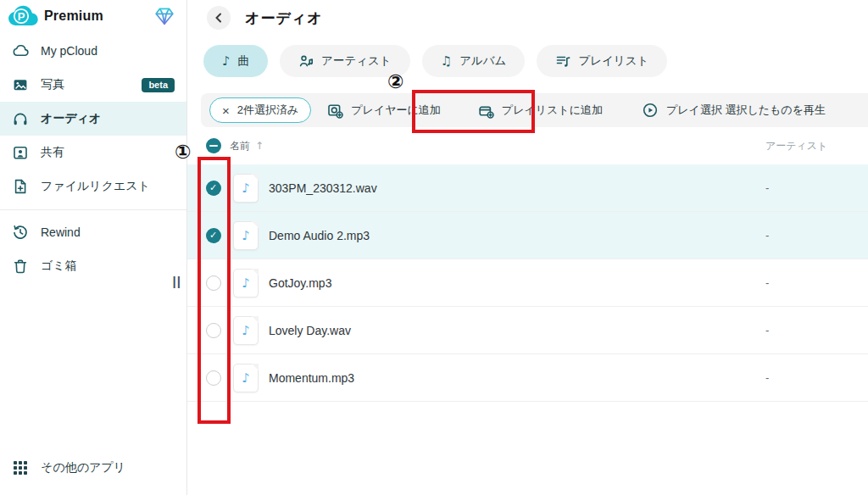  I want to click on clear-selection-button: × 2件選択済み, so click(260, 110).